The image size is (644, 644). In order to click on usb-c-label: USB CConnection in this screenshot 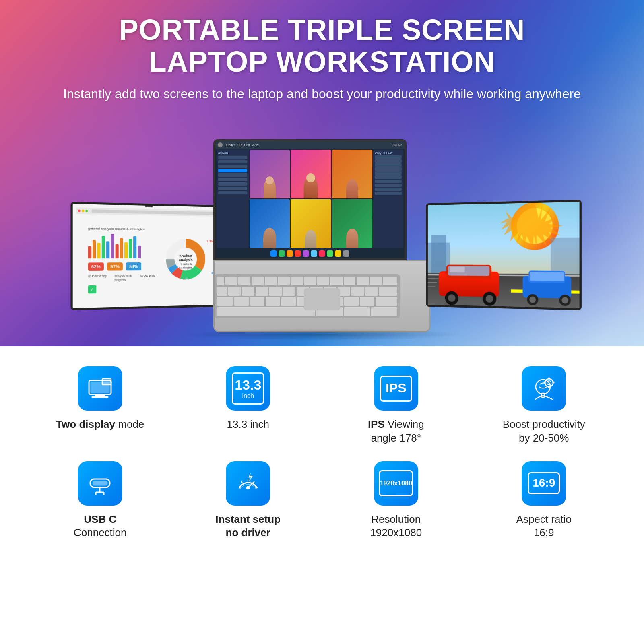, I will do `click(100, 526)`.